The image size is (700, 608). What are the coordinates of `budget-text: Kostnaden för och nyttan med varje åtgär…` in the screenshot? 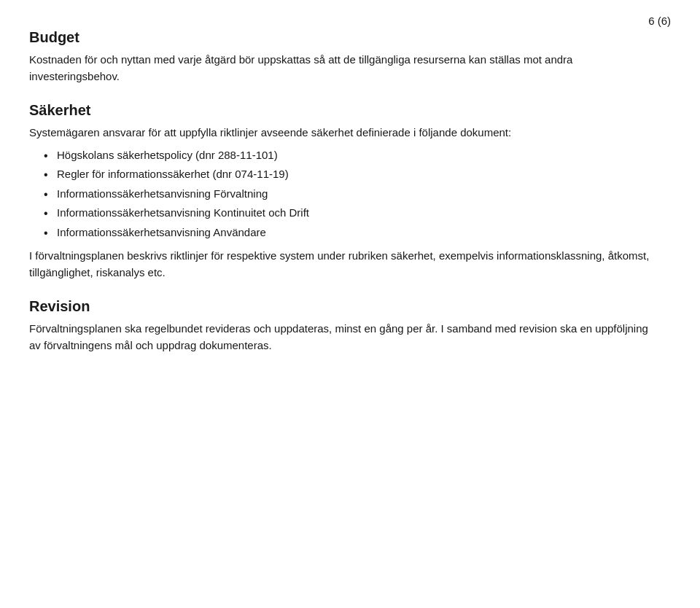 It's located at (343, 69).